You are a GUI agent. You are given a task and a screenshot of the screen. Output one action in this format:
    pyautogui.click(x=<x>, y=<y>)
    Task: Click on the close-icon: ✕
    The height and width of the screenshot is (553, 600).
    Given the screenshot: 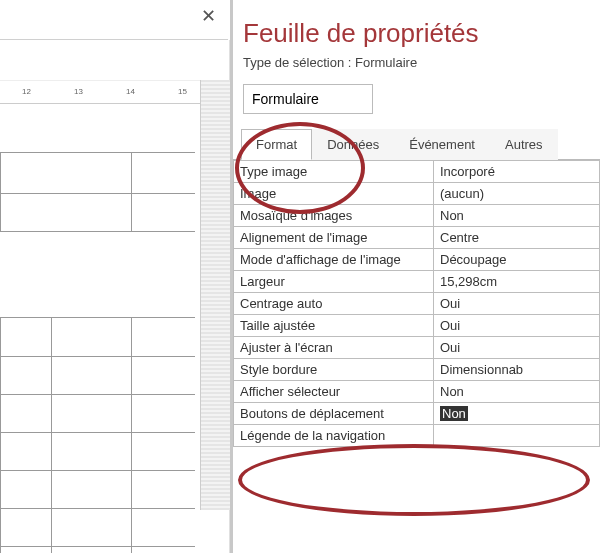 What is the action you would take?
    pyautogui.click(x=208, y=16)
    